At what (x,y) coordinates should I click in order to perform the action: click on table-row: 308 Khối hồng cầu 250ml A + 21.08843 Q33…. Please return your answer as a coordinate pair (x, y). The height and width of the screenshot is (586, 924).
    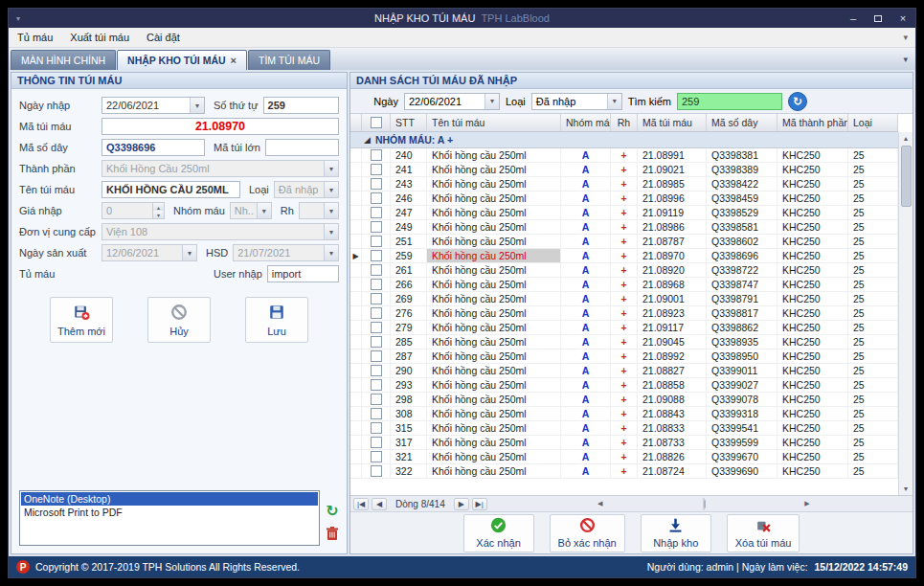
    Looking at the image, I should click on (624, 414).